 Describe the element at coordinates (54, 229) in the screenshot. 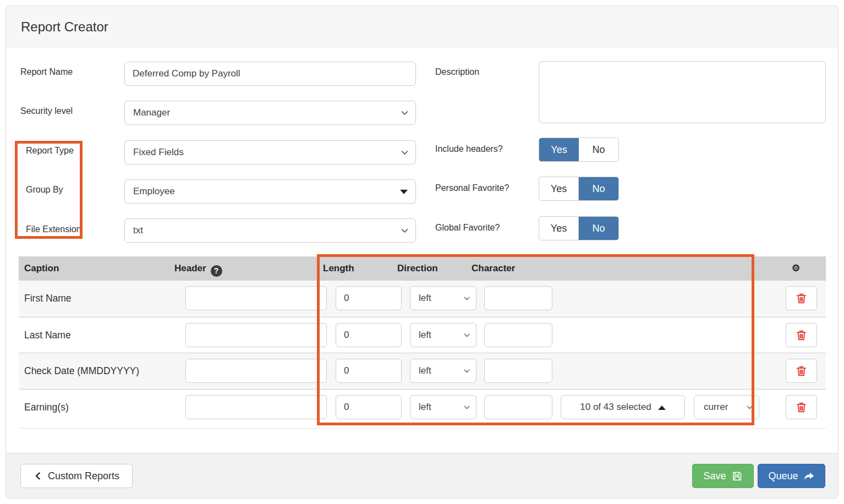

I see `file-extension-label: File Extension` at that location.